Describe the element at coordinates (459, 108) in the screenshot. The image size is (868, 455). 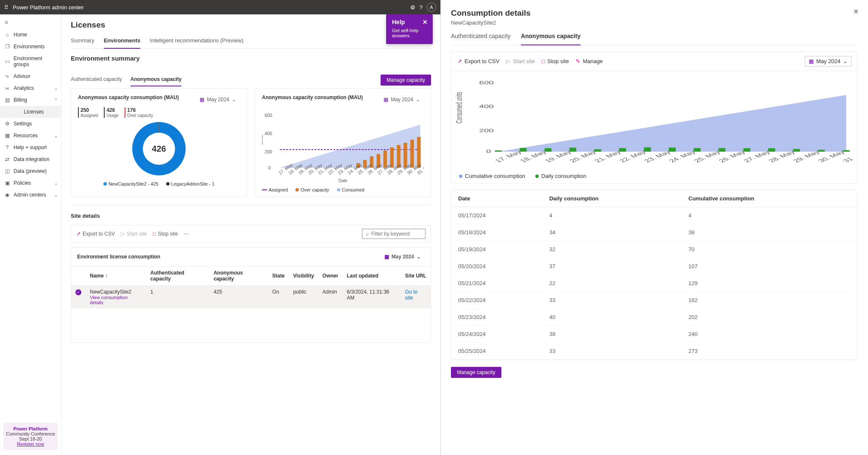
I see `ylabel: Consumed units` at that location.